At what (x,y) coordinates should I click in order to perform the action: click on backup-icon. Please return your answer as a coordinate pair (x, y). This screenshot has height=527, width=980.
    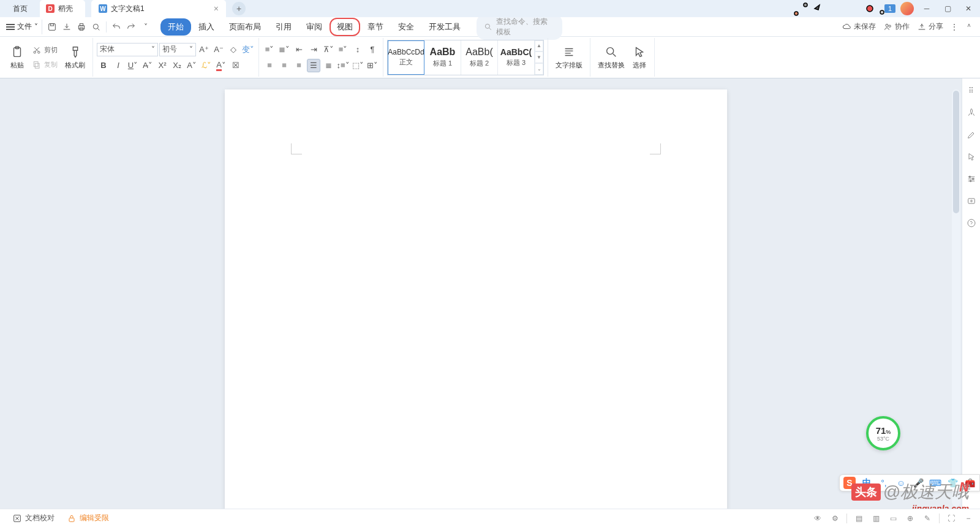
    Looking at the image, I should click on (971, 201).